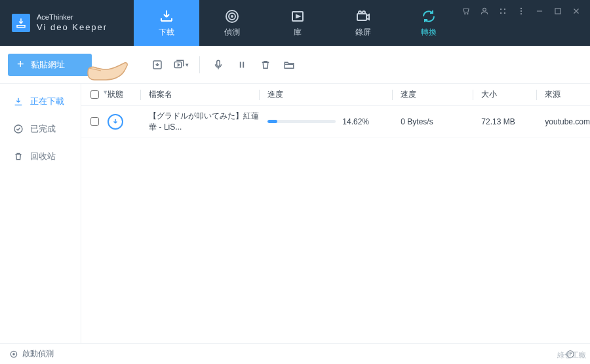 Image resolution: width=590 pixels, height=364 pixels. I want to click on toolbar: + 黏貼網址 ▾, so click(295, 65).